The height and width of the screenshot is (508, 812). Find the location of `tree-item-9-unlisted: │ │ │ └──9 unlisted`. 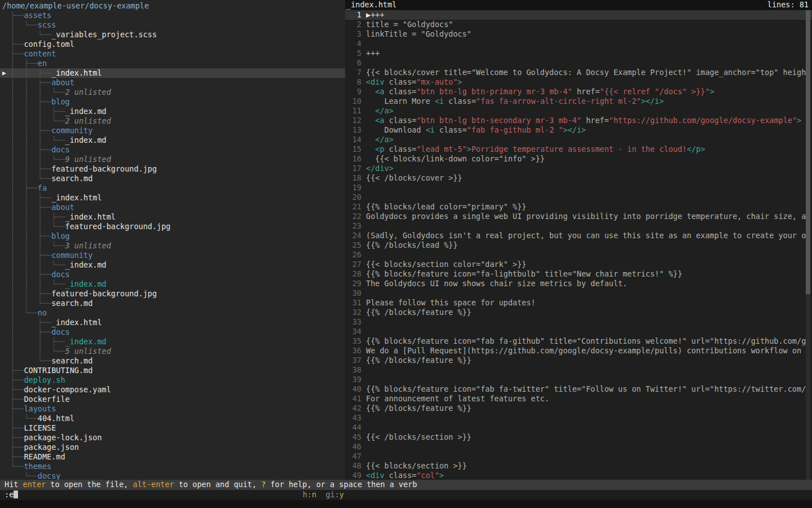

tree-item-9-unlisted: │ │ │ └──9 unlisted is located at coordinates (173, 159).